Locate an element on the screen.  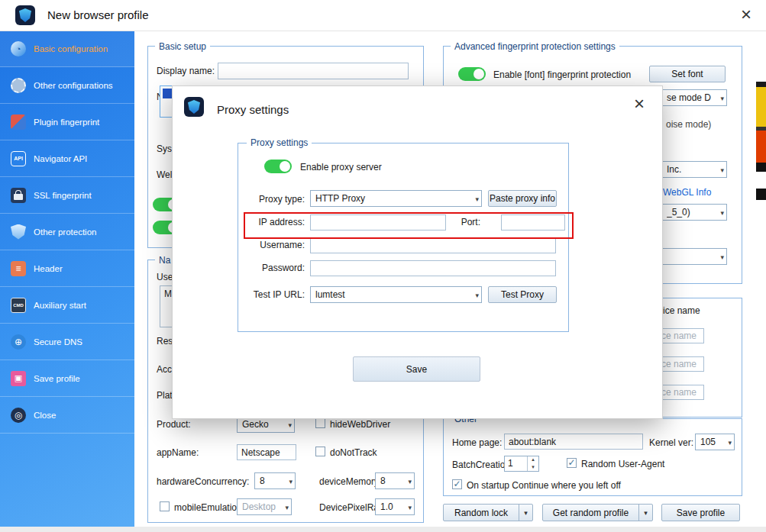
stepper-down-icon is located at coordinates (533, 468).